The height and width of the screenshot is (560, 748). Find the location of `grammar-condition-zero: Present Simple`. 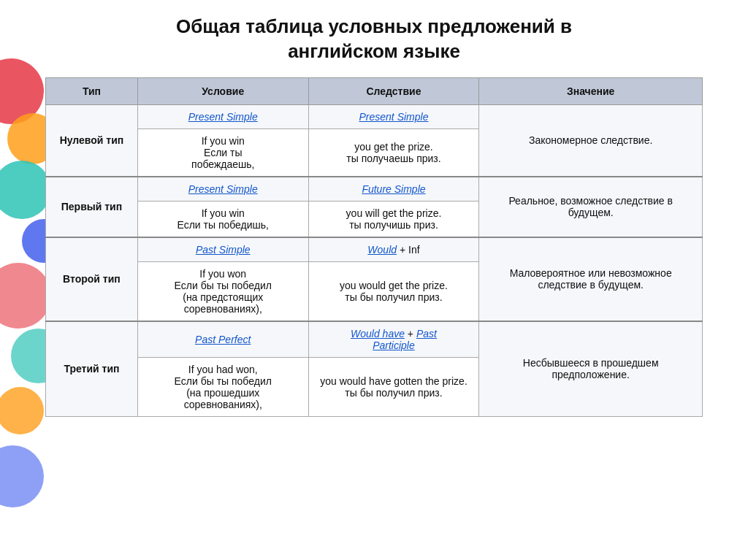

grammar-condition-zero: Present Simple is located at coordinates (223, 117).